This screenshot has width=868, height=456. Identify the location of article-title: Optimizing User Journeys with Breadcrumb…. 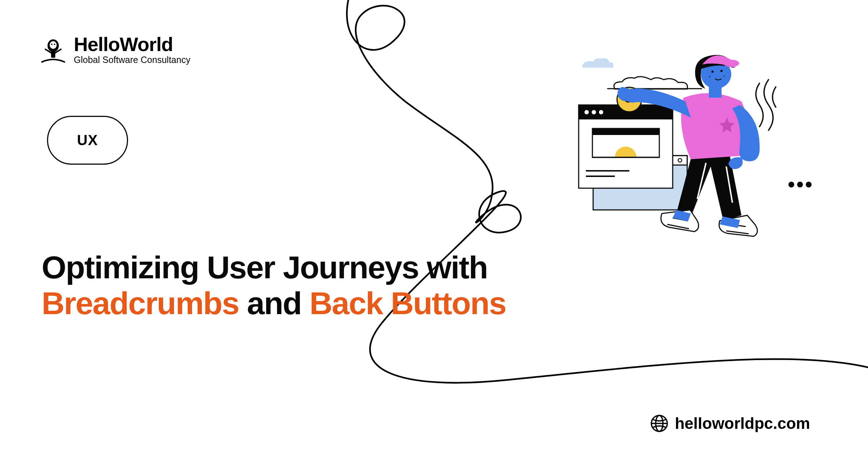
(331, 285).